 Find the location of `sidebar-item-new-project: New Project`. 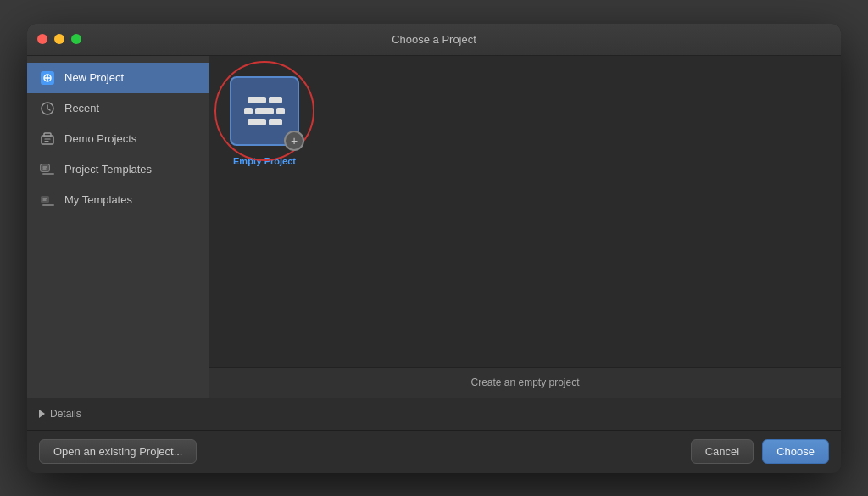

sidebar-item-new-project: New Project is located at coordinates (118, 78).